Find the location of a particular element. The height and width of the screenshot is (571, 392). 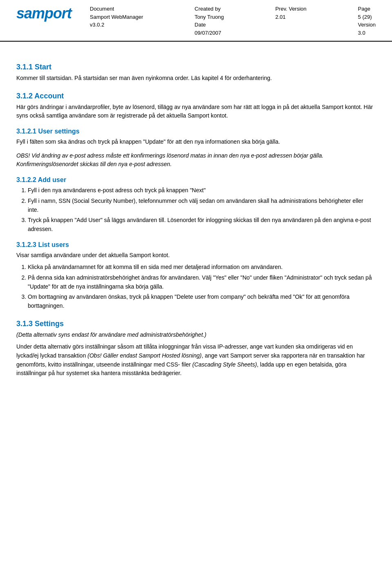

version-label: Version is located at coordinates (367, 25).